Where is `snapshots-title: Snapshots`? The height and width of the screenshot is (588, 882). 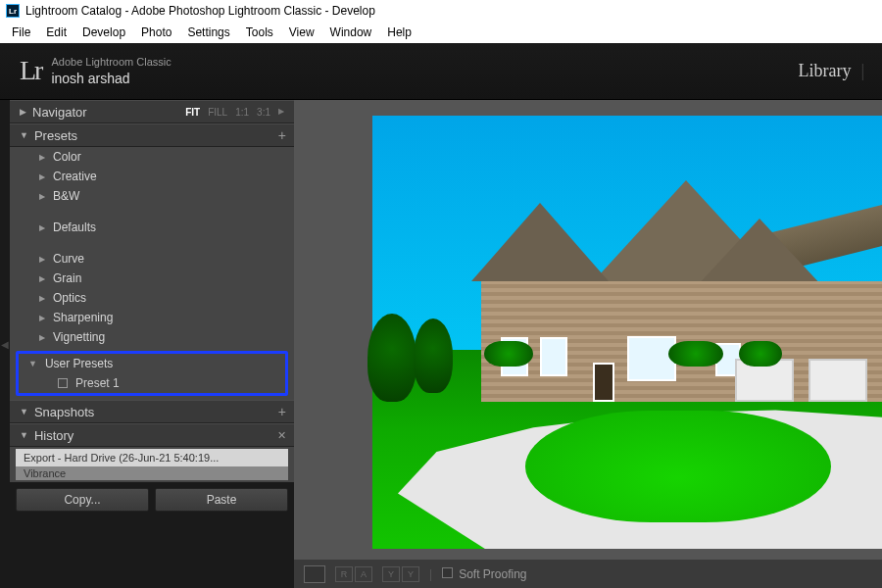
snapshots-title: Snapshots is located at coordinates (65, 412).